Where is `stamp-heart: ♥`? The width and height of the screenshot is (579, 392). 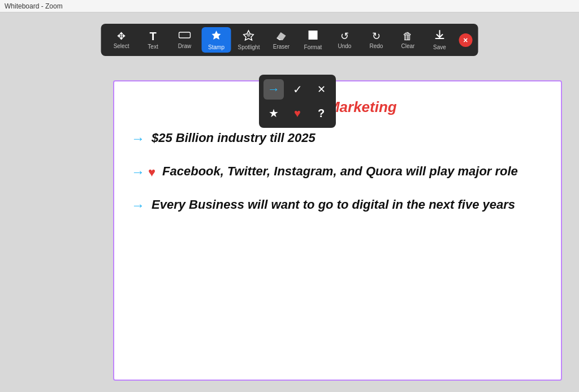 stamp-heart: ♥ is located at coordinates (297, 113).